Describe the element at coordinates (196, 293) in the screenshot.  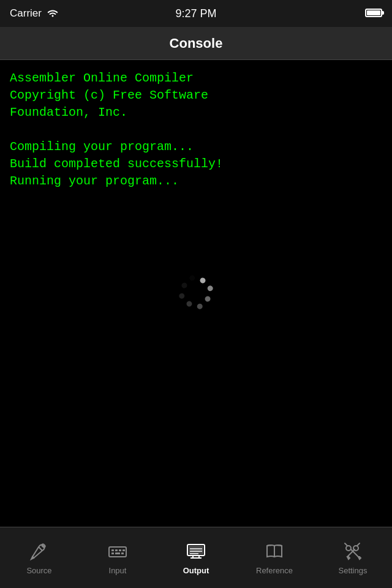
I see `spinner-container` at that location.